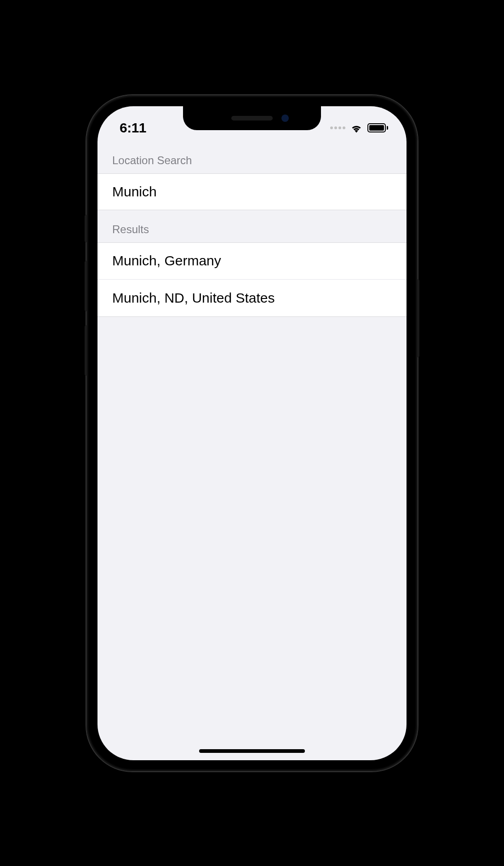 The height and width of the screenshot is (866, 504). What do you see at coordinates (252, 261) in the screenshot?
I see `result-row: Munich, Germany` at bounding box center [252, 261].